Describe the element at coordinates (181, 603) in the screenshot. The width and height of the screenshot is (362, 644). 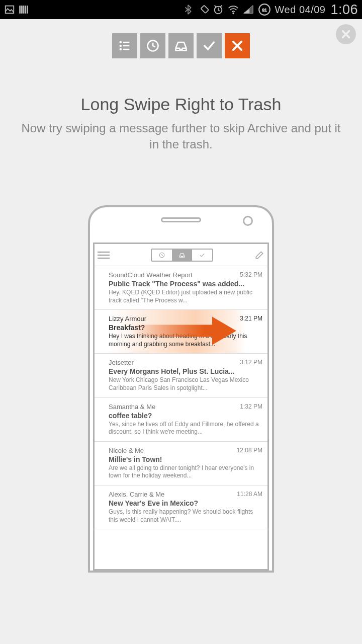
I see `message-row: Marcel Camman9:28 AMI'd love your help..…` at that location.